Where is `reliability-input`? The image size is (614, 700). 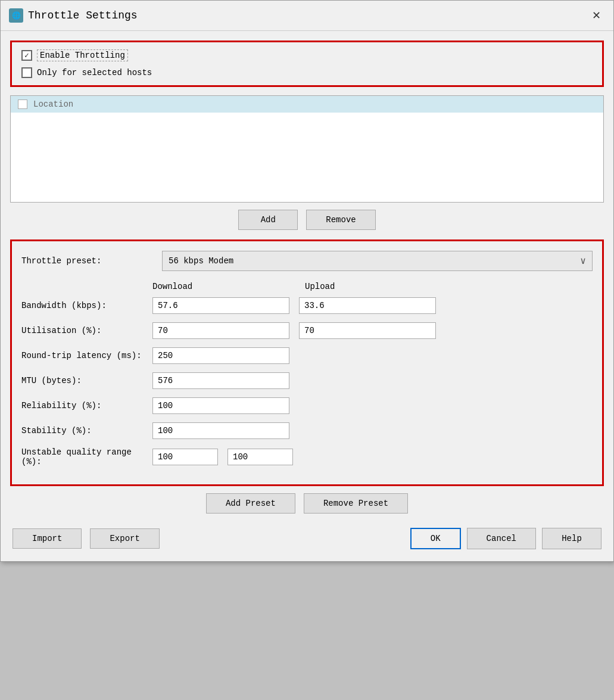
reliability-input is located at coordinates (221, 406).